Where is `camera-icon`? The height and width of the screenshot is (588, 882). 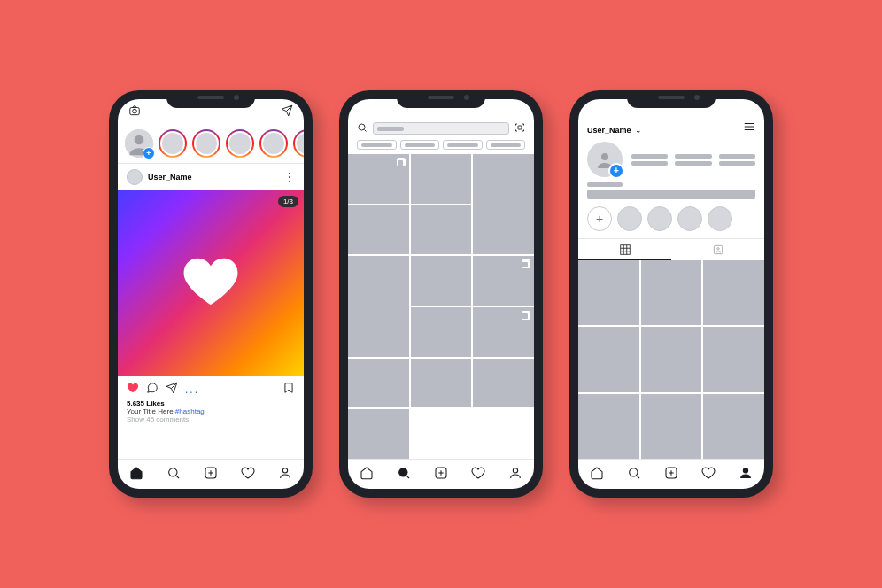 camera-icon is located at coordinates (135, 112).